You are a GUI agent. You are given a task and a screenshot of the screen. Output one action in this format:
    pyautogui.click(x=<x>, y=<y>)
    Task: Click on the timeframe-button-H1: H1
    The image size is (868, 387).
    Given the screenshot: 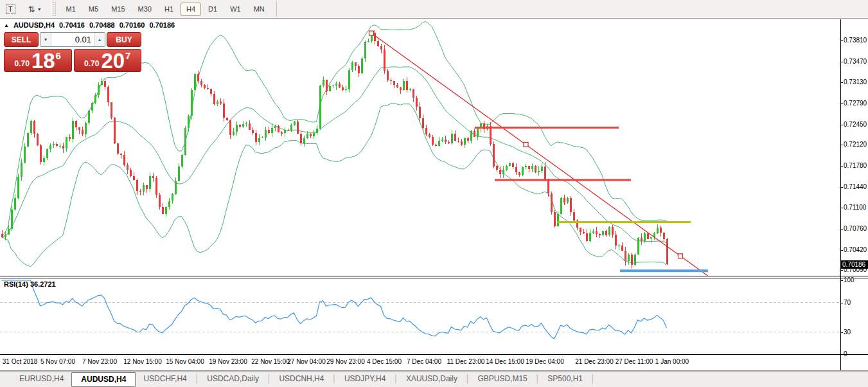 What is the action you would take?
    pyautogui.click(x=169, y=9)
    